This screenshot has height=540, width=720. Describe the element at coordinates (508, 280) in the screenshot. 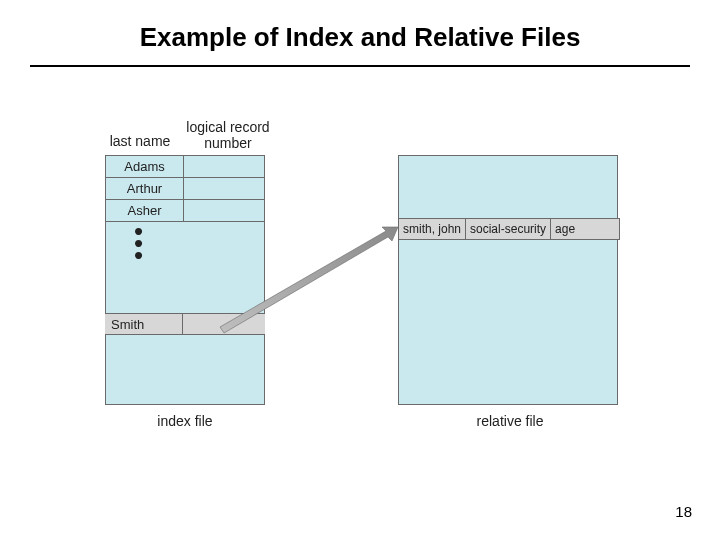

I see `relative-file-box` at that location.